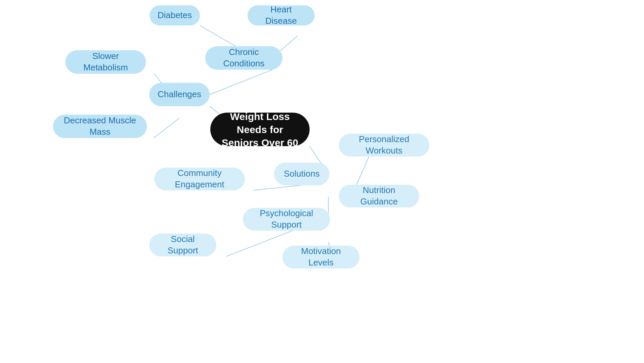 The width and height of the screenshot is (644, 363). Describe the element at coordinates (286, 219) in the screenshot. I see `psychological-support-label: Psychological Support` at that location.